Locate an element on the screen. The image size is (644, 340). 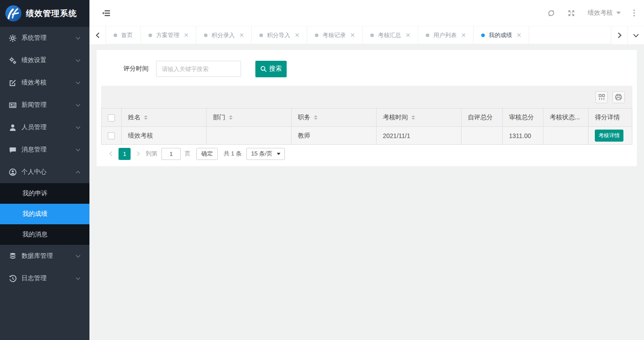
refresh-button is located at coordinates (551, 13).